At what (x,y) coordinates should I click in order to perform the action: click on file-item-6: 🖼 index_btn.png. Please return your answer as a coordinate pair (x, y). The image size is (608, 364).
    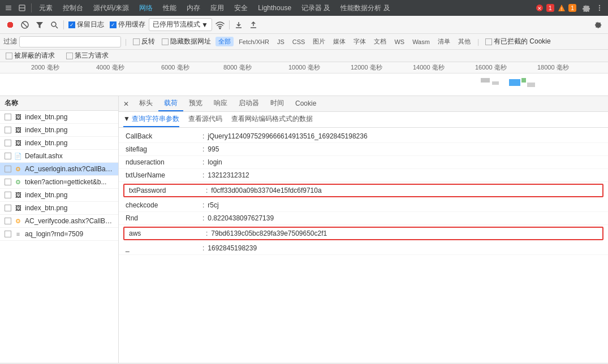
    Looking at the image, I should click on (59, 196).